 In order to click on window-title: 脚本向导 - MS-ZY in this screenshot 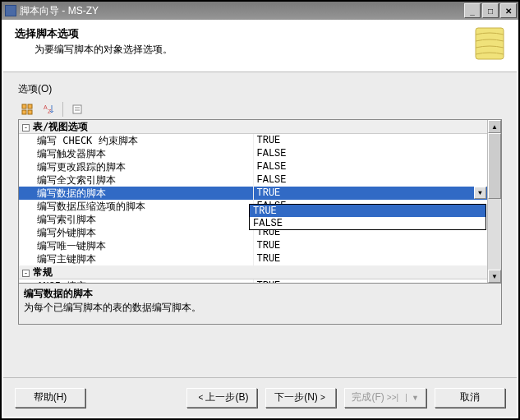, I will do `click(242, 12)`.